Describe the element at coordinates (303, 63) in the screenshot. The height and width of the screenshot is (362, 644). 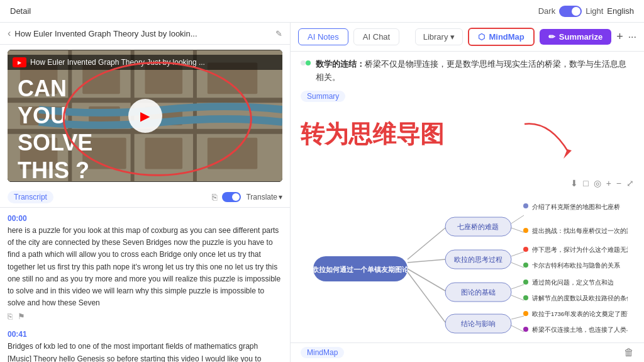
I see `bullet-indicator` at that location.